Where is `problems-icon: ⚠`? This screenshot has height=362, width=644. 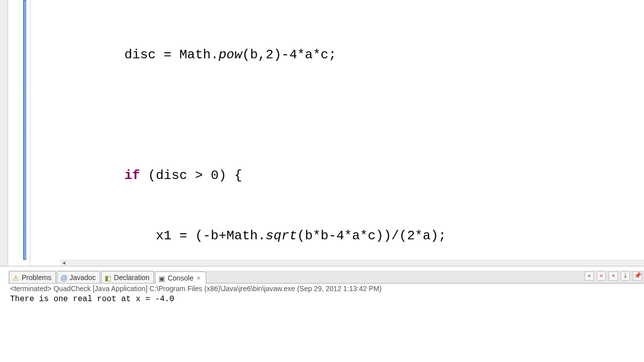
problems-icon: ⚠ is located at coordinates (16, 278).